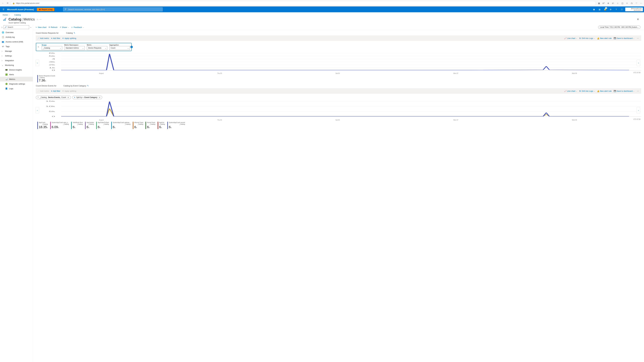 The height and width of the screenshot is (362, 644). What do you see at coordinates (54, 59) in the screenshot?
I see `svg-text: 4` at bounding box center [54, 59].